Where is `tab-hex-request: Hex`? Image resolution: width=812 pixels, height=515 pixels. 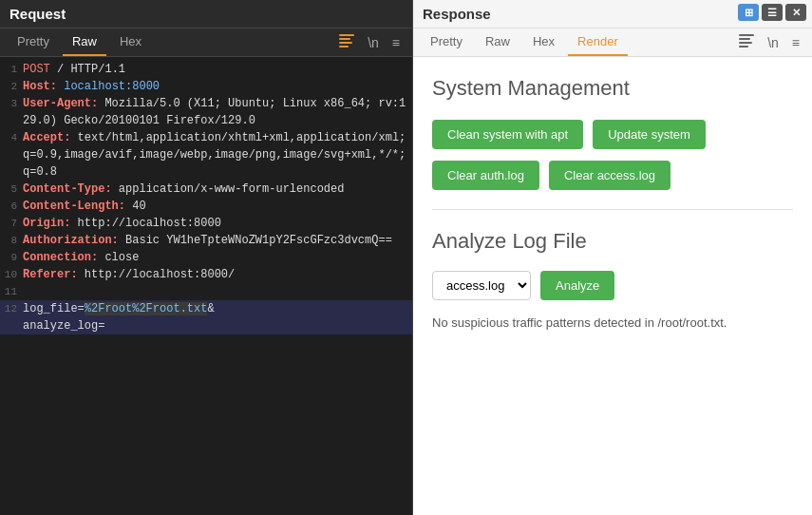
tab-hex-request: Hex is located at coordinates (131, 42).